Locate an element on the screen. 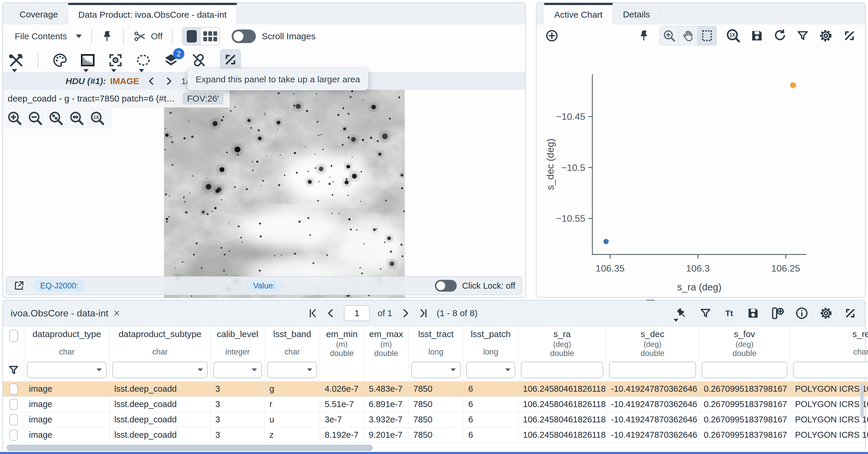 This screenshot has height=454, width=868. center-image-button is located at coordinates (115, 60).